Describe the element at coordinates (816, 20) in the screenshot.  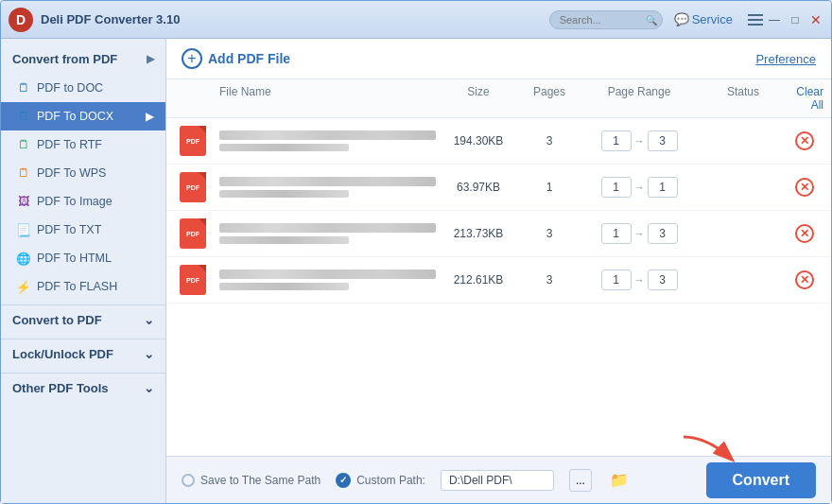
I see `close-button: ✕` at that location.